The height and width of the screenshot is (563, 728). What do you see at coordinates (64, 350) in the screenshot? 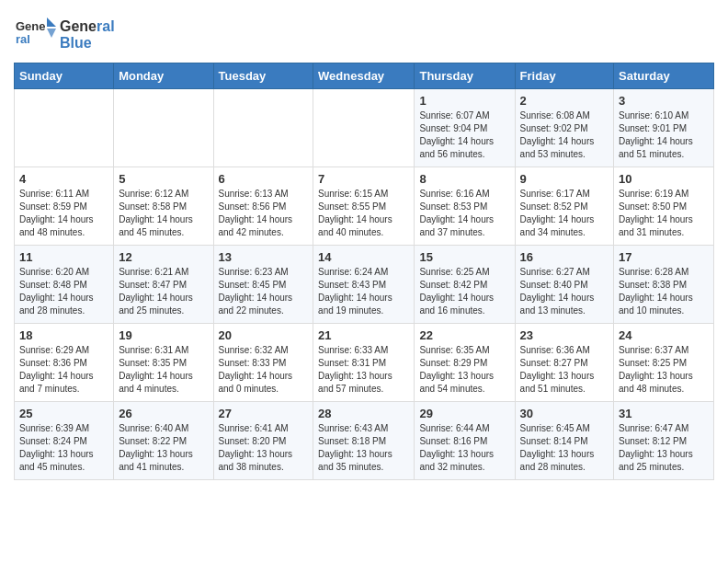
I see `cell-content: Sunrise: 6:29 AM` at bounding box center [64, 350].